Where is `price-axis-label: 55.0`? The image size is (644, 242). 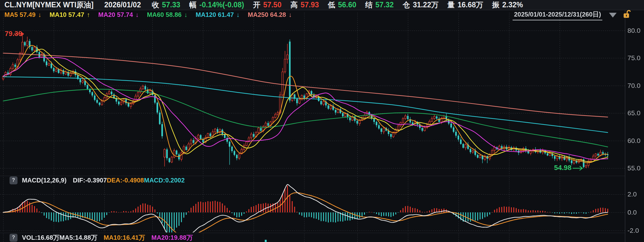
price-axis-label: 55.0 is located at coordinates (634, 168).